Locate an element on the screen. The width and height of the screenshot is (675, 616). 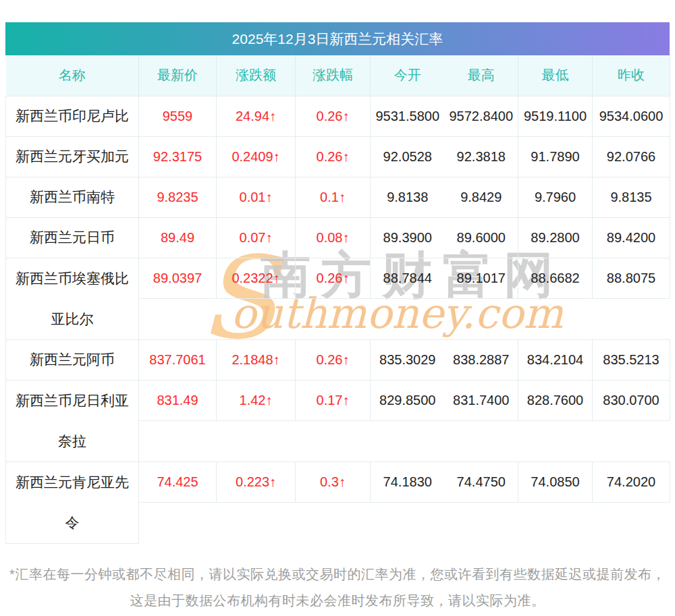
prev-close: 74.2020 is located at coordinates (632, 482).